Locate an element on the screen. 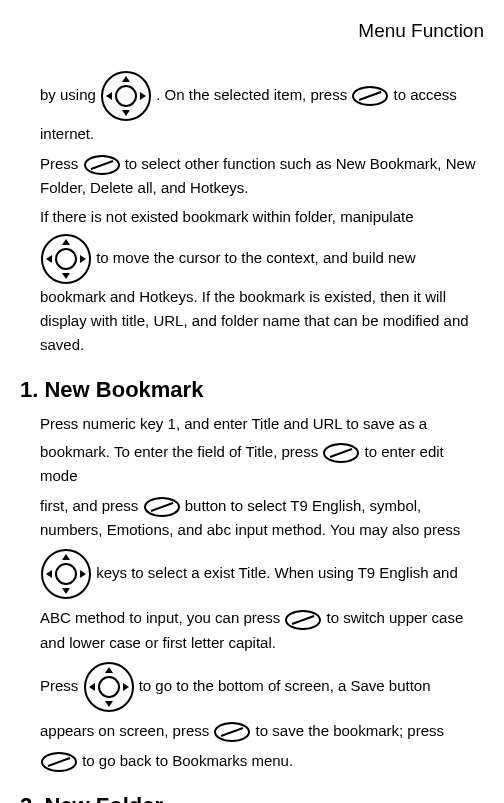  section-heading-new-bookmark: 1. New Bookmark is located at coordinates (252, 390).